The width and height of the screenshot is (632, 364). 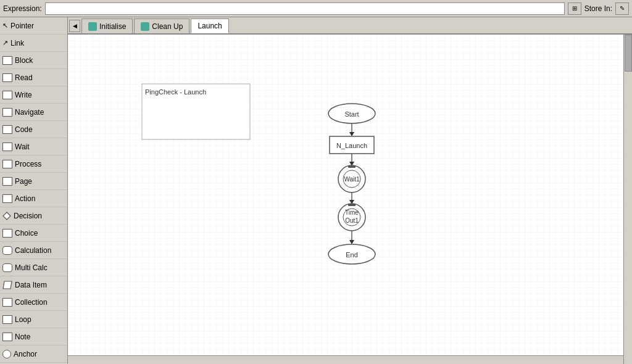 What do you see at coordinates (628, 53) in the screenshot?
I see `scrollbar-thumb-vertical` at bounding box center [628, 53].